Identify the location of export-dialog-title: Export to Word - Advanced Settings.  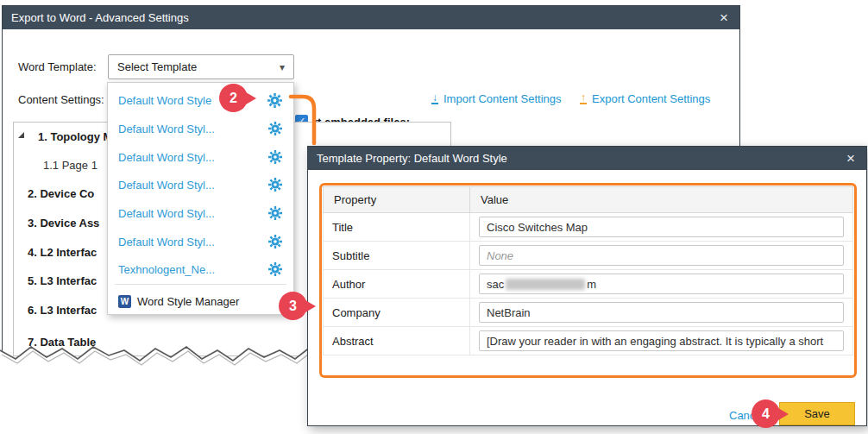
(100, 17).